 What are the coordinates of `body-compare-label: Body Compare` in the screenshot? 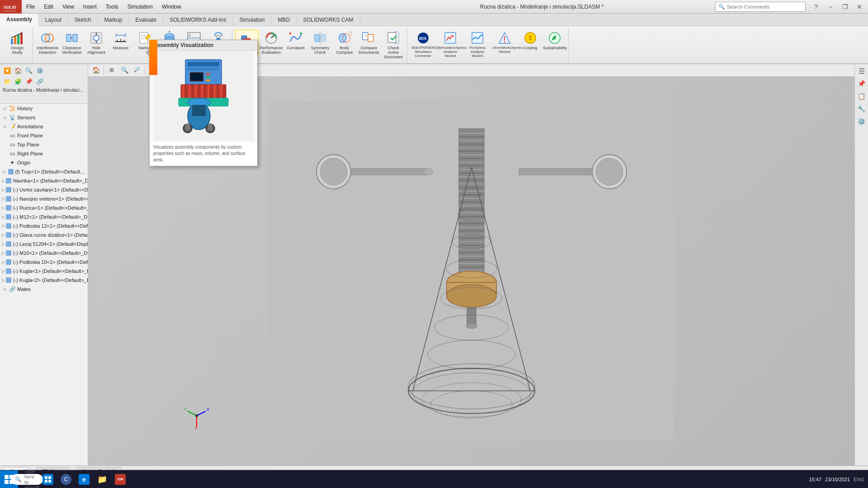 It's located at (344, 51).